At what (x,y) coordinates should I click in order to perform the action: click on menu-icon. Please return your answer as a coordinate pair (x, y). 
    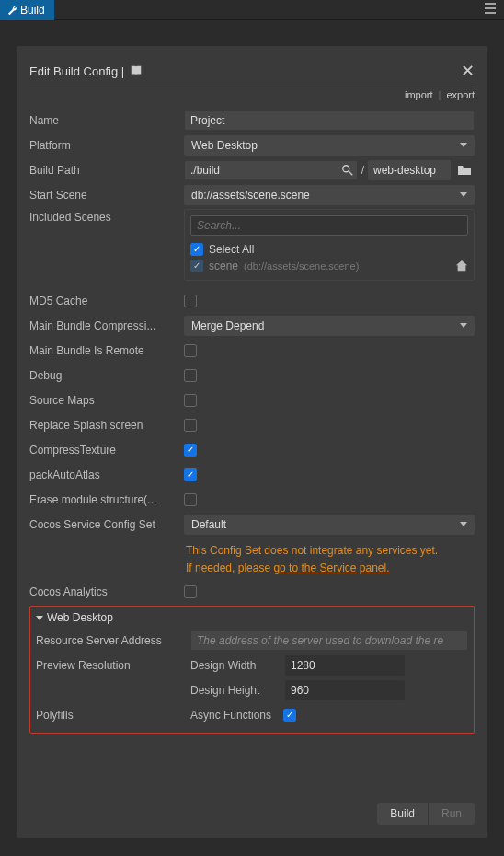
    Looking at the image, I should click on (490, 9).